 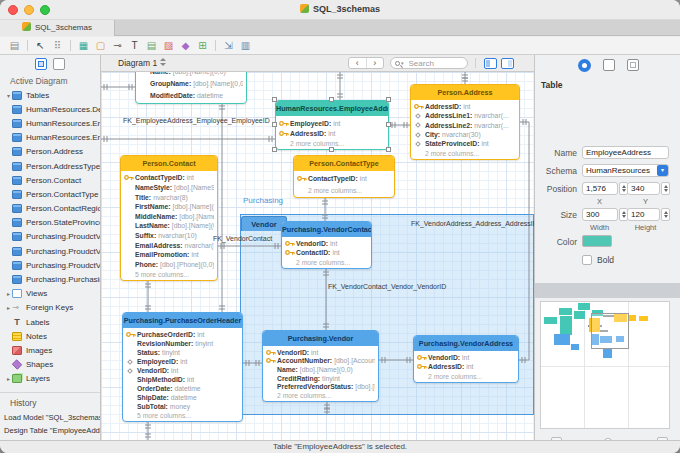 What do you see at coordinates (168, 46) in the screenshot?
I see `new-image-icon: ▨` at bounding box center [168, 46].